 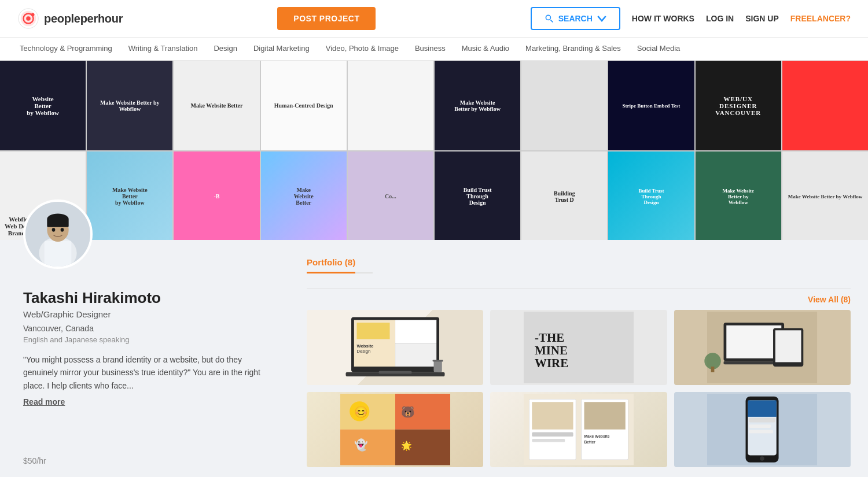 I want to click on portfolio-item: 😊 🐻 👻 🌟, so click(x=395, y=430).